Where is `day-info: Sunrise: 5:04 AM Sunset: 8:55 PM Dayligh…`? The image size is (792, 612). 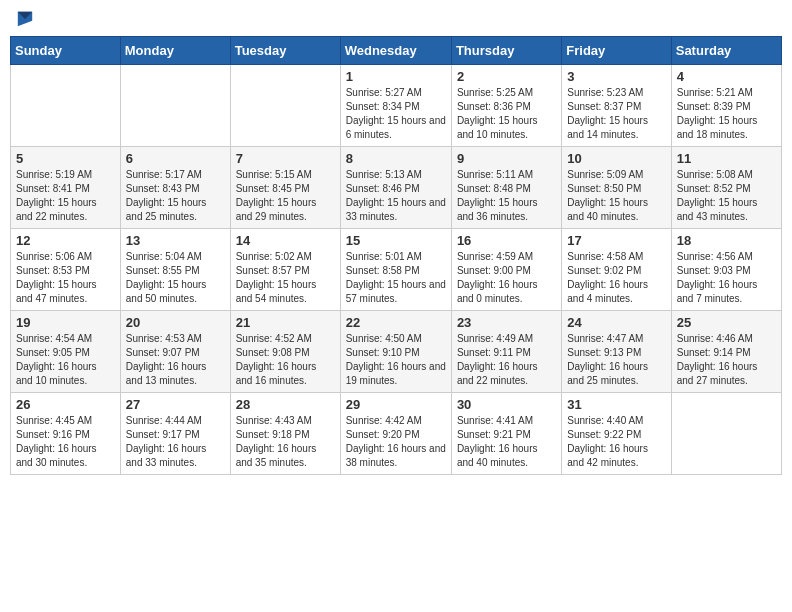 day-info: Sunrise: 5:04 AM Sunset: 8:55 PM Dayligh… is located at coordinates (176, 278).